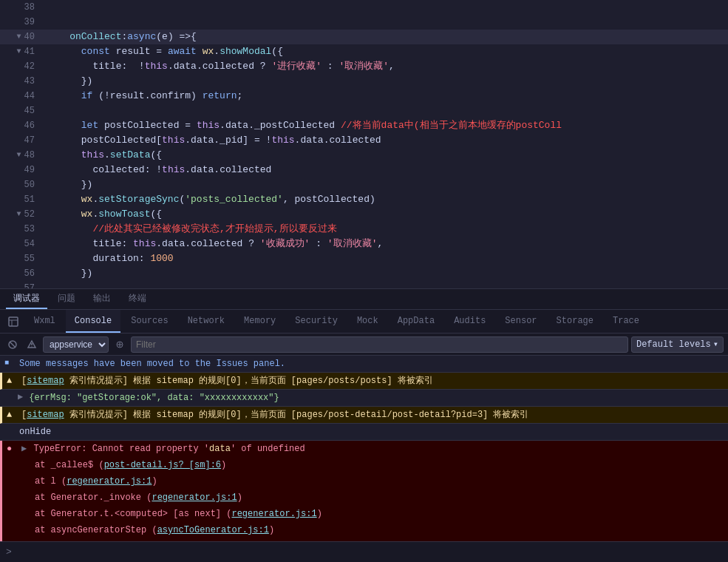 This screenshot has width=728, height=562. I want to click on link-regenerator-2: regenerator.js:1, so click(194, 498).